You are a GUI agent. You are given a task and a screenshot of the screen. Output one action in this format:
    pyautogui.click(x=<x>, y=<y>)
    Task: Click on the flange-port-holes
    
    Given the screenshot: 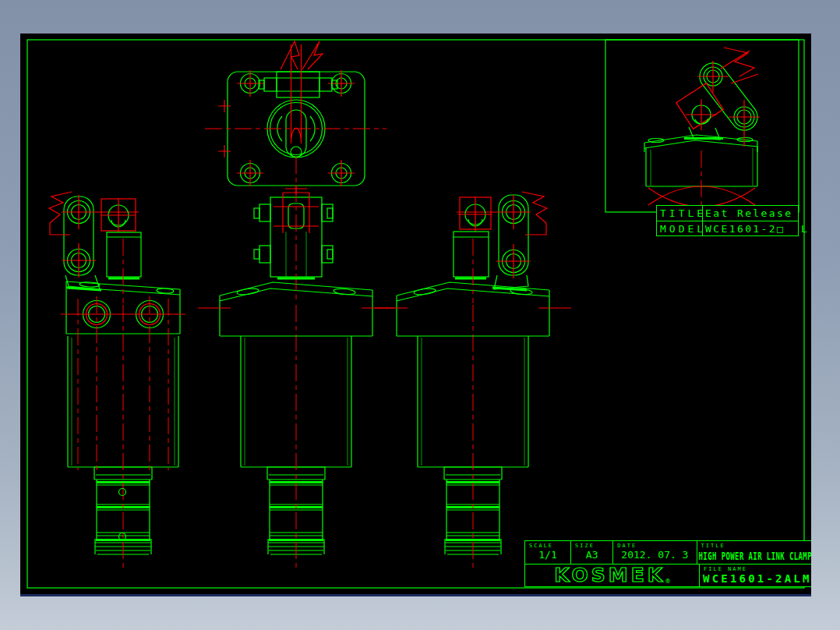 What is the action you would take?
    pyautogui.click(x=123, y=384)
    